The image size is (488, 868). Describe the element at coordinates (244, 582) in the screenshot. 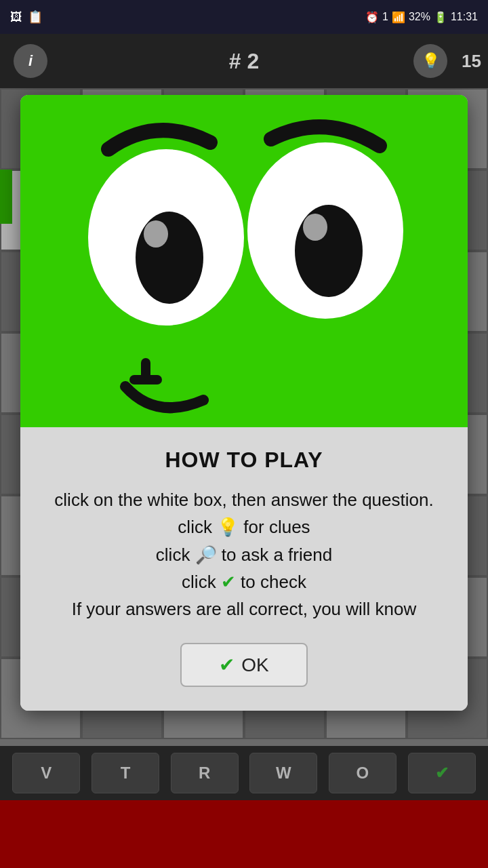

I see `instruction-line4: click ✔ to check` at that location.